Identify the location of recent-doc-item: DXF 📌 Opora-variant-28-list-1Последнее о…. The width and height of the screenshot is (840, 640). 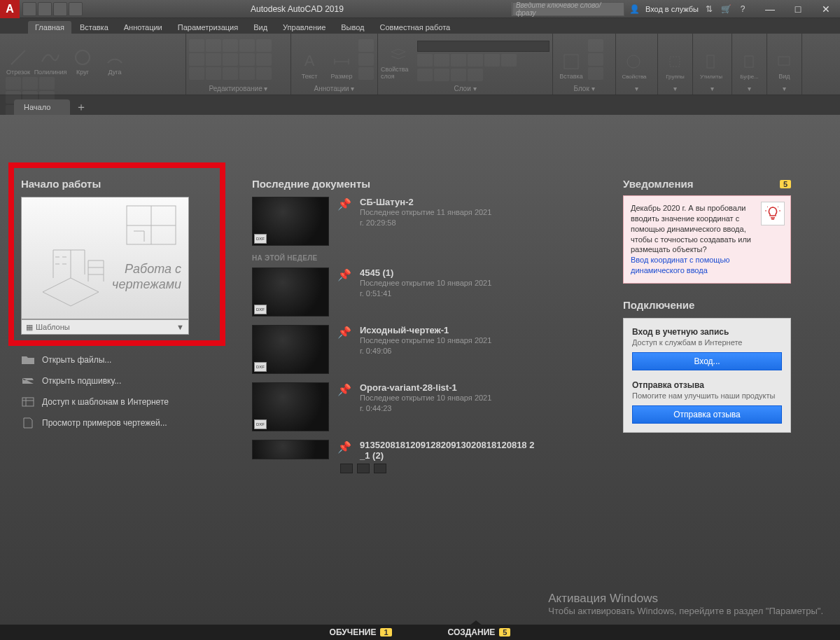
(427, 407).